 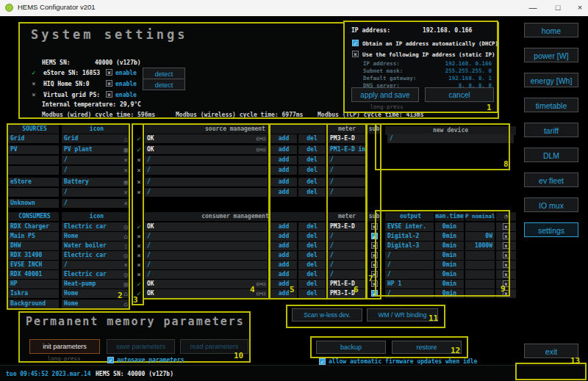 What do you see at coordinates (558, 8) in the screenshot?
I see `maximize-button: □` at bounding box center [558, 8].